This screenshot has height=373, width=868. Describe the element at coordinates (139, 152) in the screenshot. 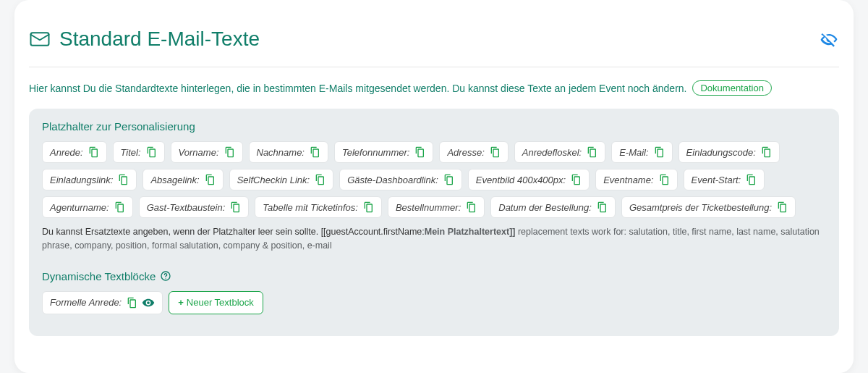

I see `placeholder-chip: Titel:` at that location.